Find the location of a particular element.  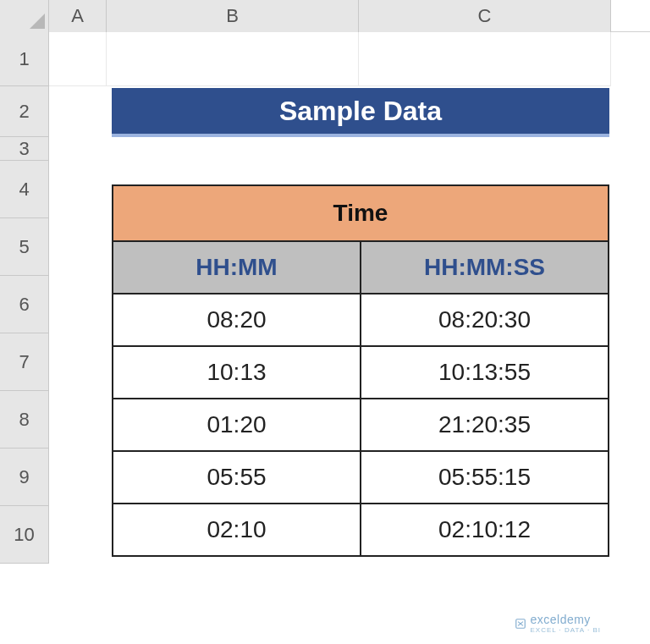

cell-b6: 08:20 is located at coordinates (237, 320).